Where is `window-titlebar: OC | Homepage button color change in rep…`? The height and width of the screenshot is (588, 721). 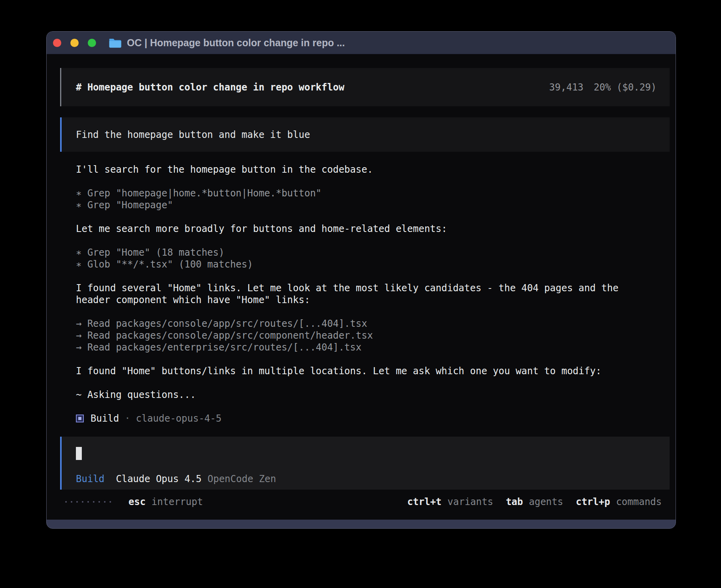 window-titlebar: OC | Homepage button color change in rep… is located at coordinates (361, 43).